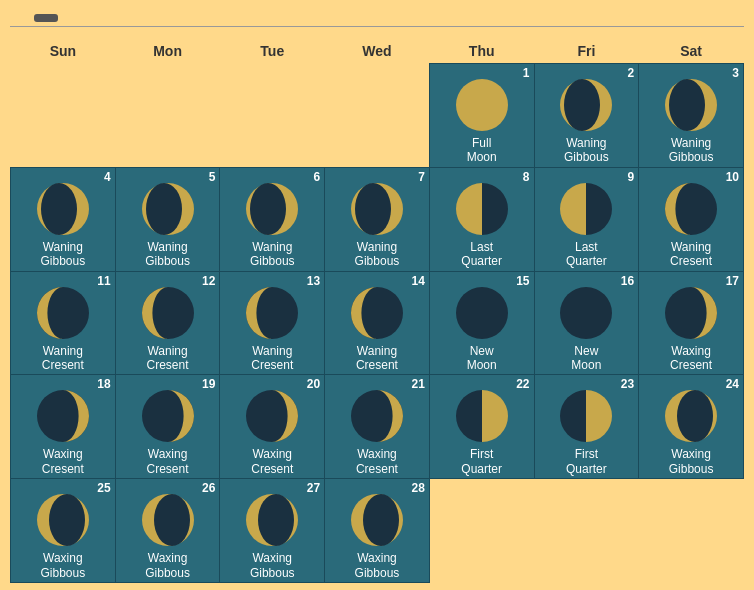 The image size is (754, 590). What do you see at coordinates (586, 219) in the screenshot?
I see `calendar-cell: 9LastQuarter` at bounding box center [586, 219].